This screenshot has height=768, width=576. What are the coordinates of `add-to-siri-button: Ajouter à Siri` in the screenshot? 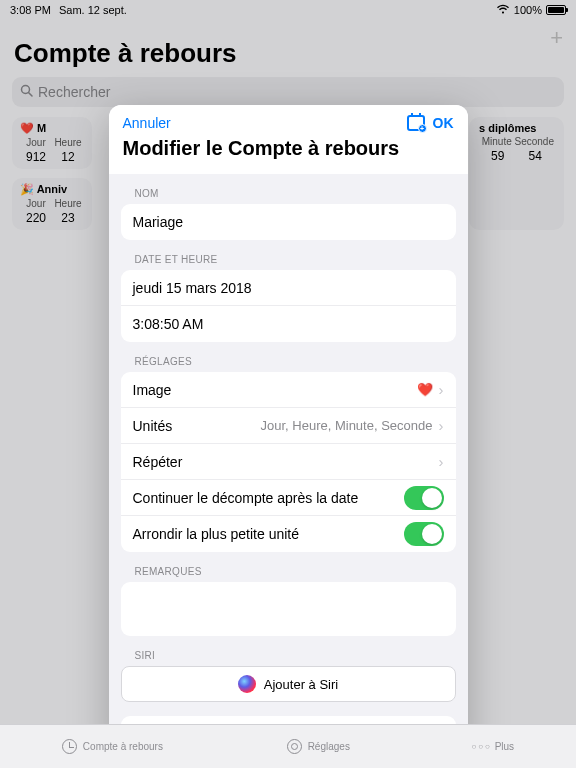 It's located at (288, 684).